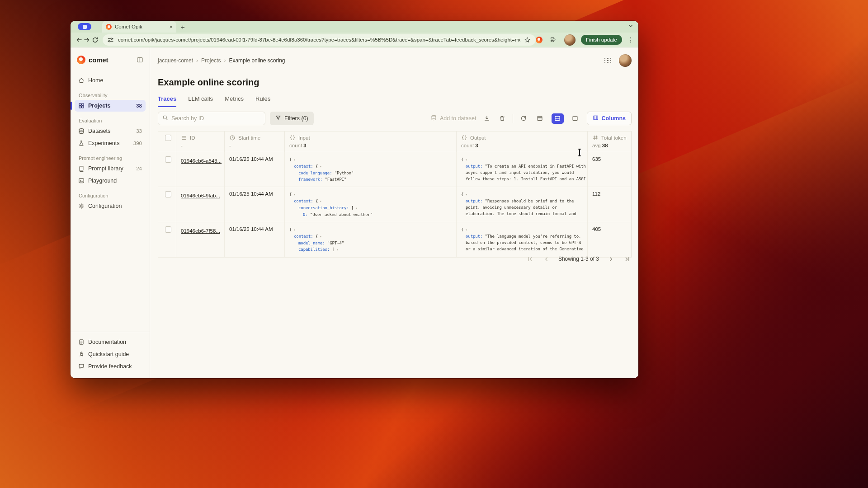  What do you see at coordinates (522, 142) in the screenshot?
I see `column-header-output: Outputcount 3` at bounding box center [522, 142].